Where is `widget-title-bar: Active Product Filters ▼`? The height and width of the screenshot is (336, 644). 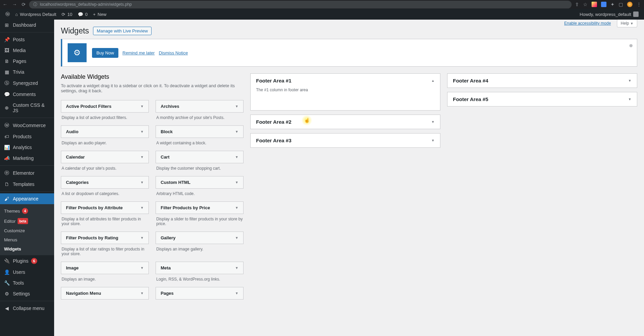
widget-title-bar: Active Product Filters ▼ is located at coordinates (105, 106).